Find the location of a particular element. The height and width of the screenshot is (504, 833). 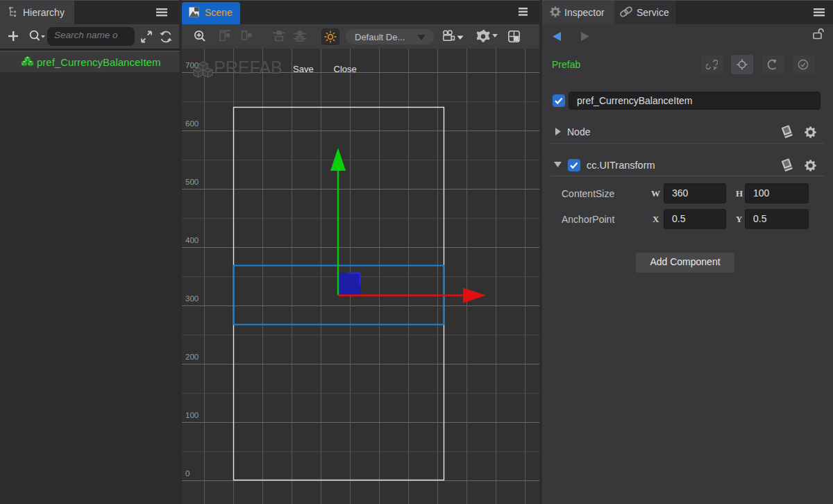

svg-text: 500 is located at coordinates (192, 182).